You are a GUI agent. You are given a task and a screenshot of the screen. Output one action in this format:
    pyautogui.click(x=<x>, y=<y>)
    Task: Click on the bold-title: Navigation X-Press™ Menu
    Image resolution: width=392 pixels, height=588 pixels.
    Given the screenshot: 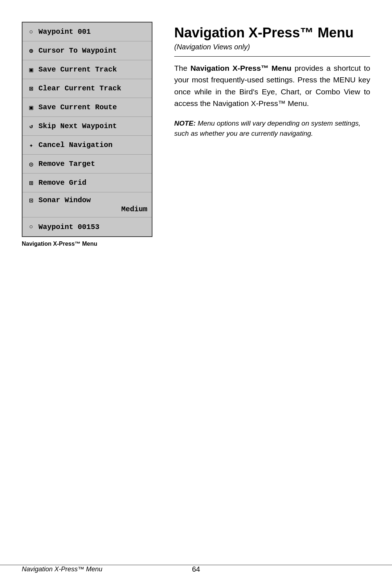 What is the action you would take?
    pyautogui.click(x=241, y=68)
    